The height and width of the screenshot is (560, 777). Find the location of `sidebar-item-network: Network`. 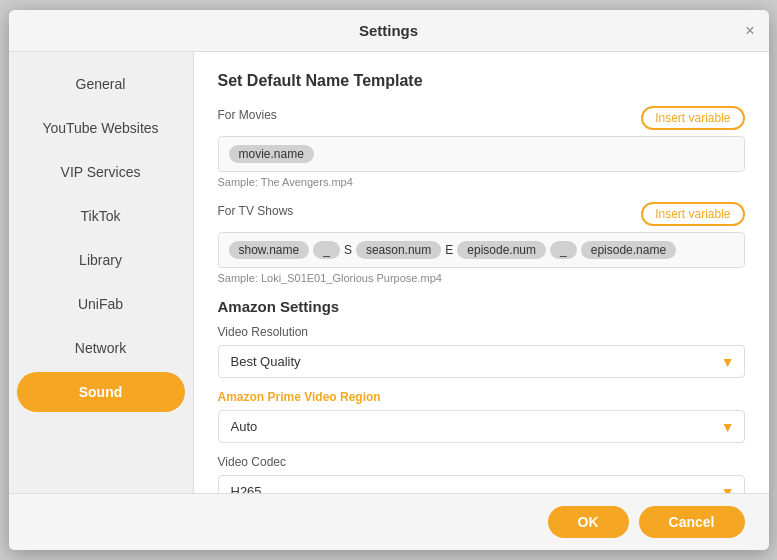

sidebar-item-network: Network is located at coordinates (101, 348).